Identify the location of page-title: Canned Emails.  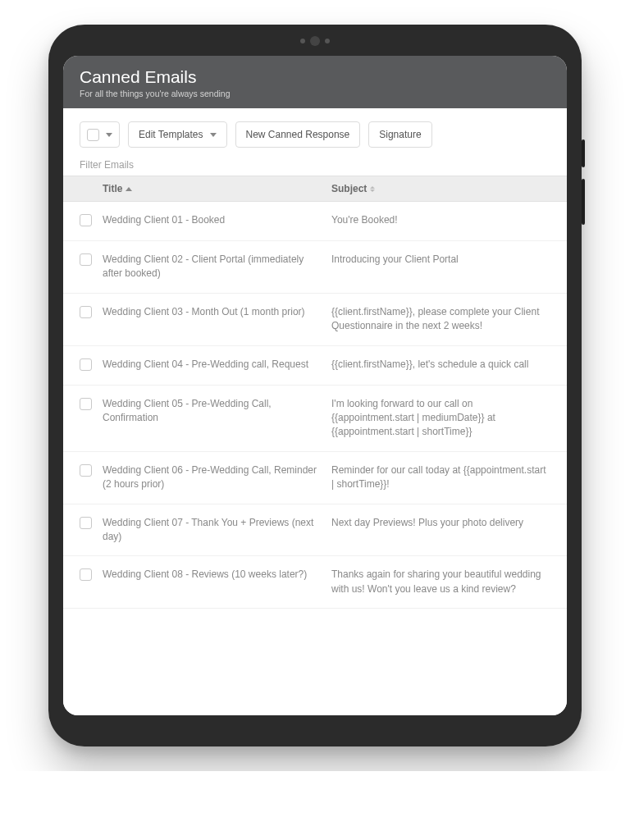
(315, 77).